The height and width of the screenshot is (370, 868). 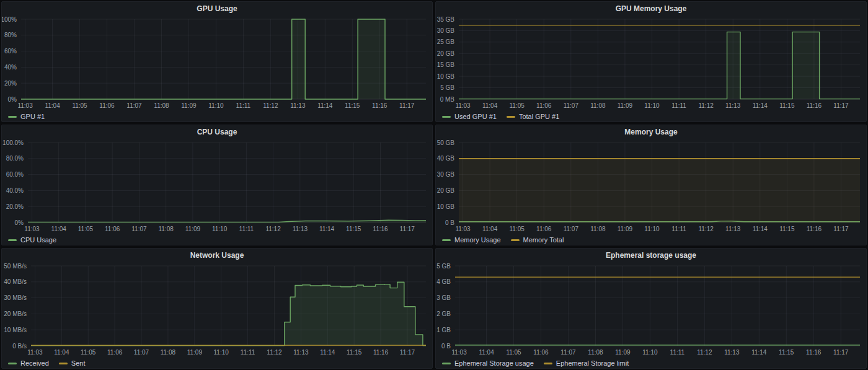 What do you see at coordinates (488, 363) in the screenshot?
I see `legend-item-ephemeral-storage-usage: Ephemeral Storage usage` at bounding box center [488, 363].